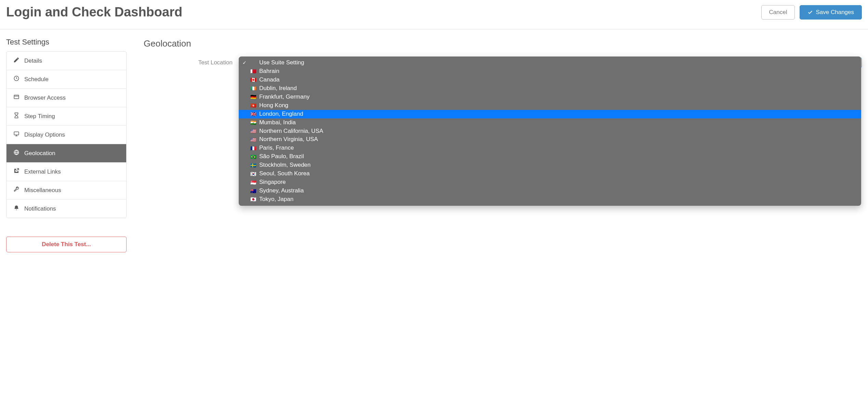 The width and height of the screenshot is (868, 404). What do you see at coordinates (66, 244) in the screenshot?
I see `delete-test-label: Delete This Test...` at bounding box center [66, 244].